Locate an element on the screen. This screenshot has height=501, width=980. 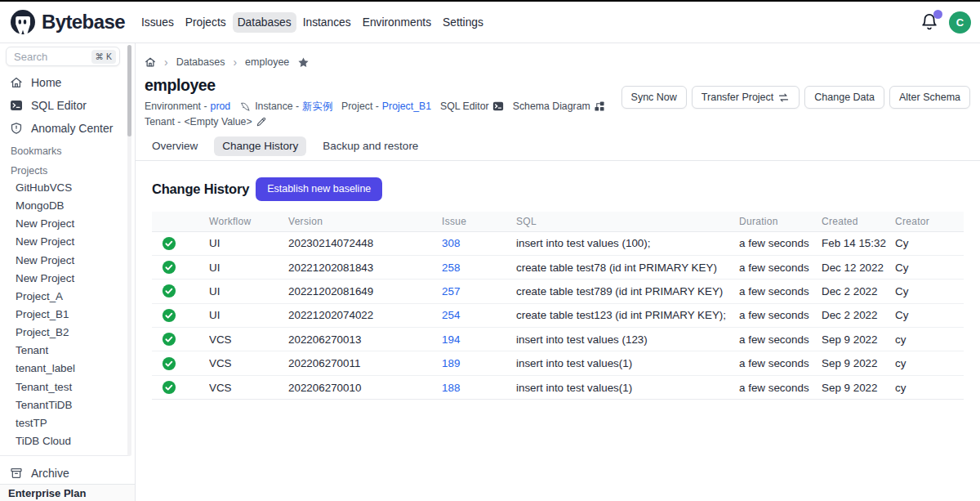
sidebar-project-project-a: Project_A is located at coordinates (65, 297).